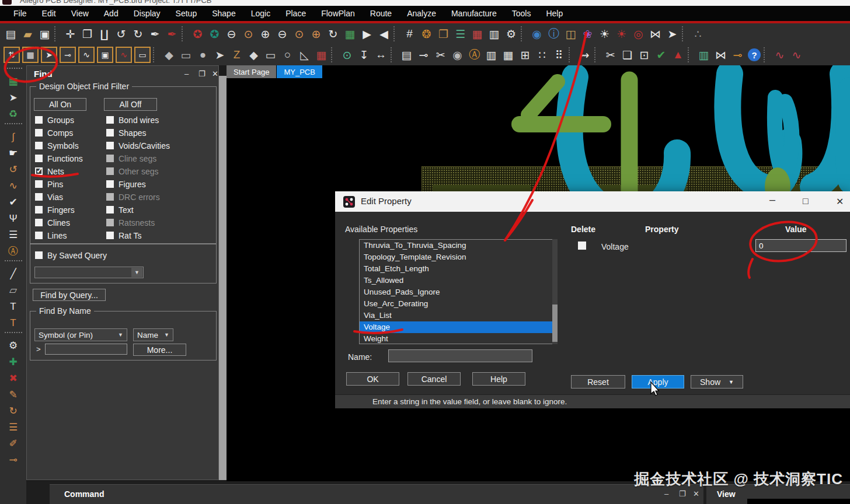 This screenshot has height=504, width=850. What do you see at coordinates (111, 13) in the screenshot?
I see `menu-item: Add` at bounding box center [111, 13].